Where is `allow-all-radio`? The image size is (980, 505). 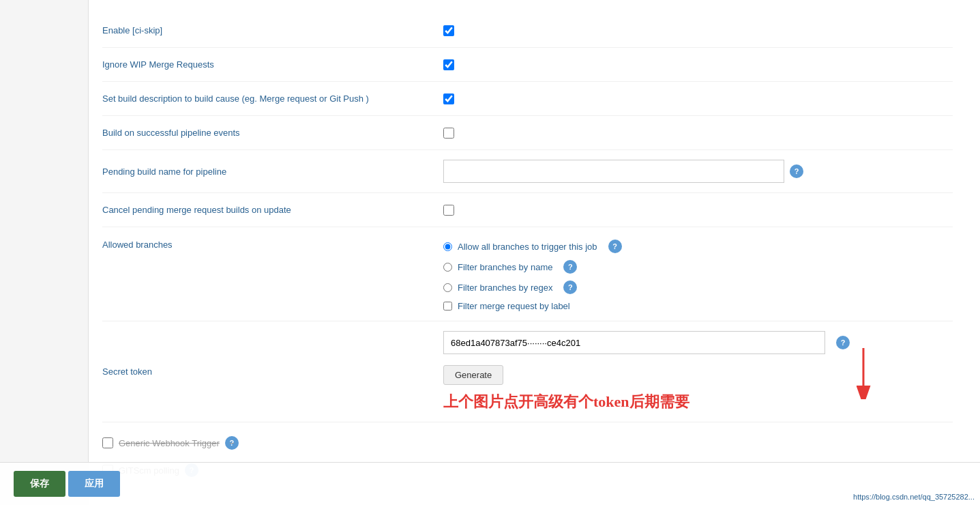
allow-all-radio is located at coordinates (447, 247).